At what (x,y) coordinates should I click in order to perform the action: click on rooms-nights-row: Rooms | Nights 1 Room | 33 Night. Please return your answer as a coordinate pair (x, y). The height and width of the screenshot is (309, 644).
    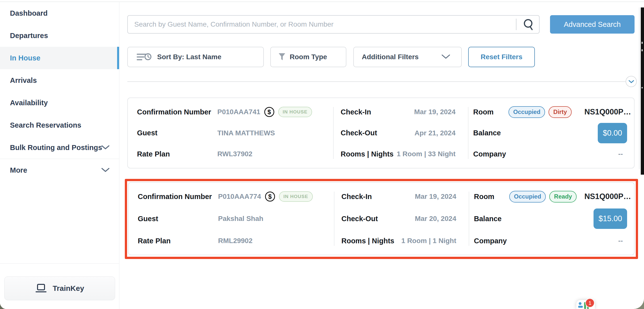
    Looking at the image, I should click on (398, 154).